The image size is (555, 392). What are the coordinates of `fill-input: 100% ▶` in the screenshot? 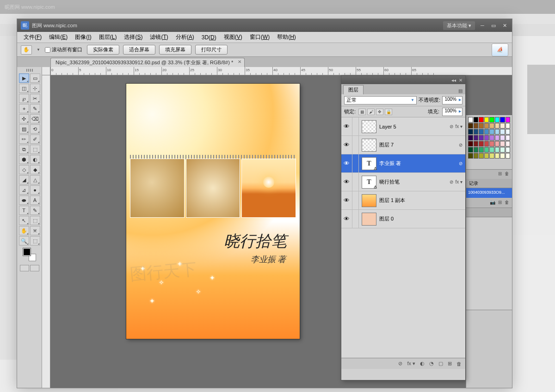 It's located at (452, 112).